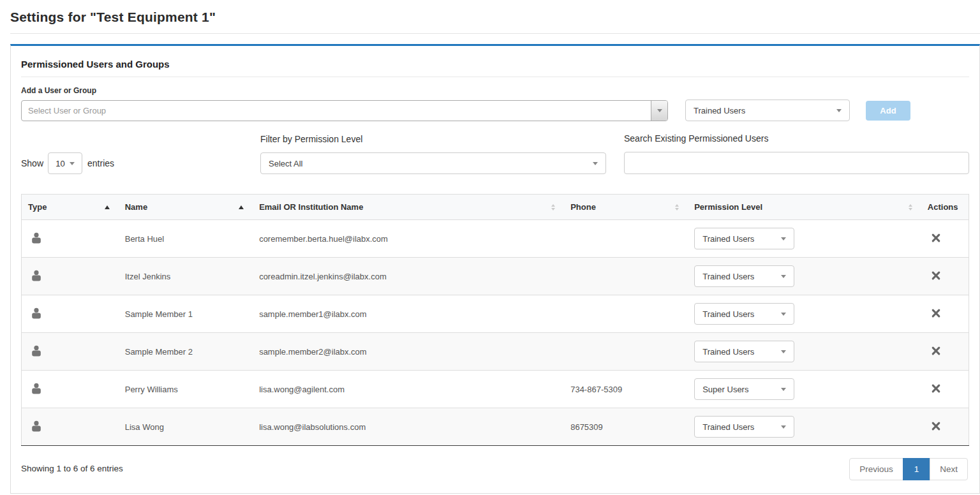 Image resolution: width=980 pixels, height=495 pixels. What do you see at coordinates (60, 163) in the screenshot?
I see `page-size-value: 10` at bounding box center [60, 163].